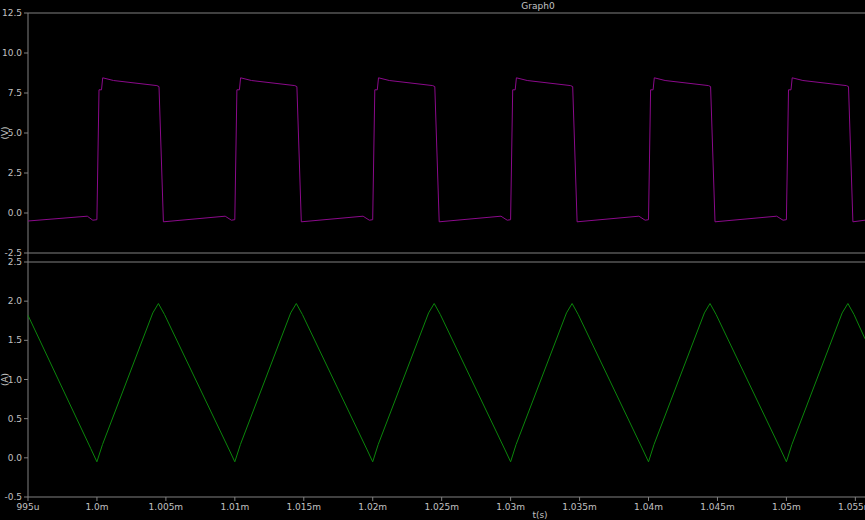 The width and height of the screenshot is (865, 520). Describe the element at coordinates (540, 515) in the screenshot. I see `x-axis-unit-label: t(s)` at that location.